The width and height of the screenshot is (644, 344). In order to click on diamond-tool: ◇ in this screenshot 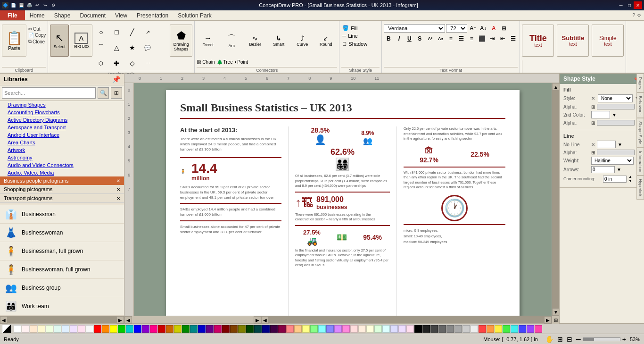, I will do `click(132, 63)`.